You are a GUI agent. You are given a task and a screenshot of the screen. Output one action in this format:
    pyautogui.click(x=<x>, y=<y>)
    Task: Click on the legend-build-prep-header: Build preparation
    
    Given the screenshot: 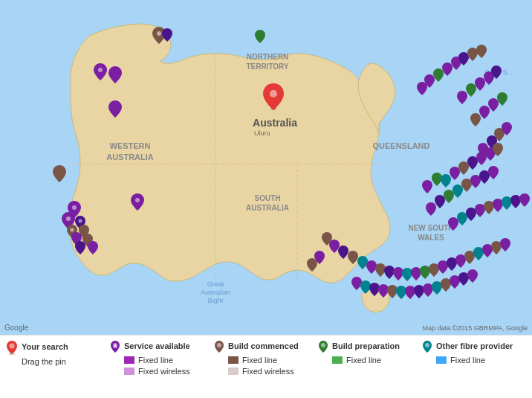 What is the action you would take?
    pyautogui.click(x=370, y=347)
    